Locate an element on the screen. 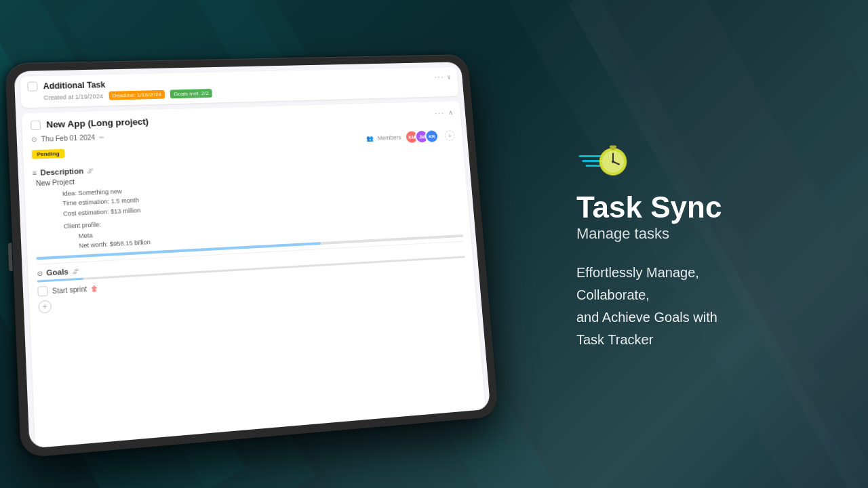  description-clip-icon: 🖇 is located at coordinates (91, 171).